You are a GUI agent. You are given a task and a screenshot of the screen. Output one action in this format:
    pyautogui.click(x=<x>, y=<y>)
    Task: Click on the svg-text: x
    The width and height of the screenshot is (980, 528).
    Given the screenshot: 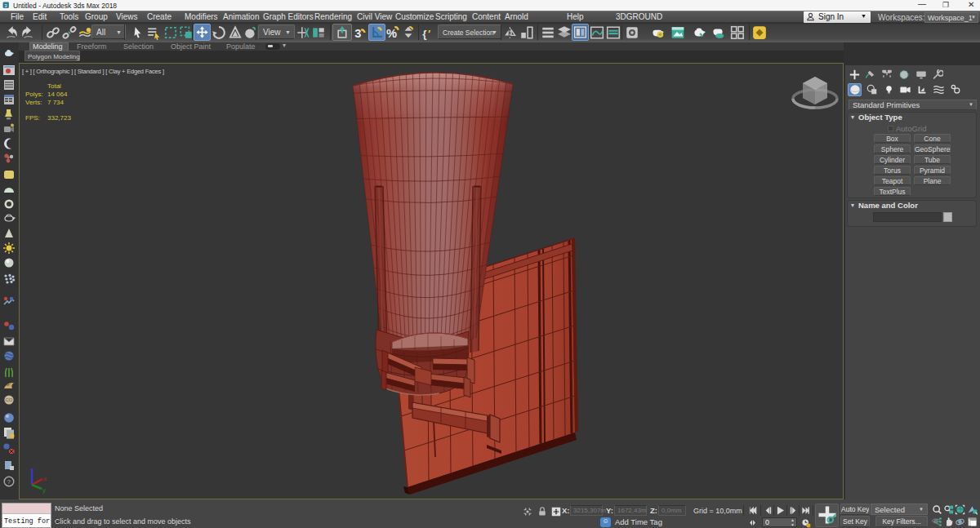 What is the action you would take?
    pyautogui.click(x=45, y=478)
    